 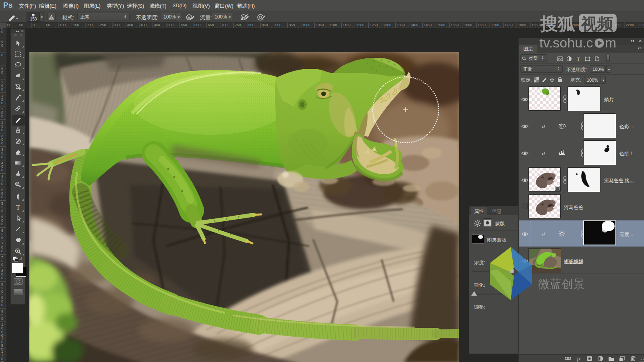 What do you see at coordinates (642, 25) in the screenshot?
I see `svg-text: 2250` at bounding box center [642, 25].